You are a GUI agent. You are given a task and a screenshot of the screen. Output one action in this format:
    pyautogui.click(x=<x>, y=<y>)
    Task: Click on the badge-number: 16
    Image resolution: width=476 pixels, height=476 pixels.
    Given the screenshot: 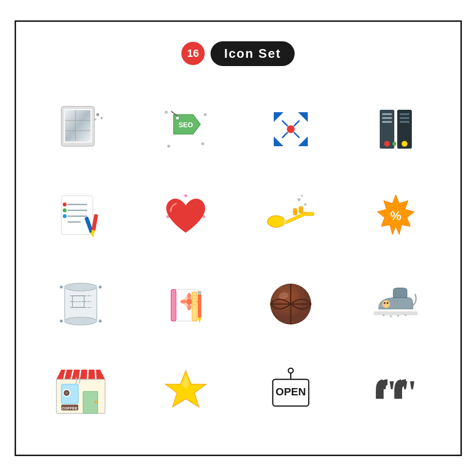 What is the action you would take?
    pyautogui.click(x=193, y=53)
    